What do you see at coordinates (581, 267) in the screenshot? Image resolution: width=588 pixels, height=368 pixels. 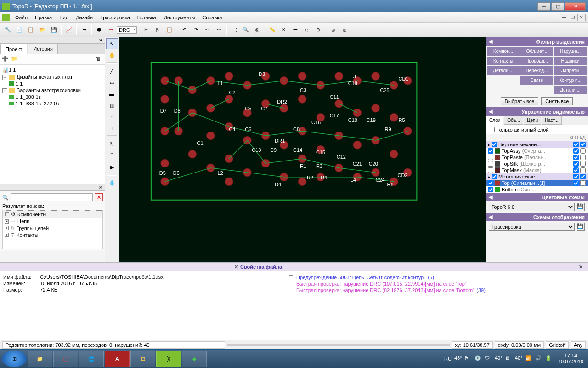 I see `panel-close-icon: ✕` at bounding box center [581, 267].